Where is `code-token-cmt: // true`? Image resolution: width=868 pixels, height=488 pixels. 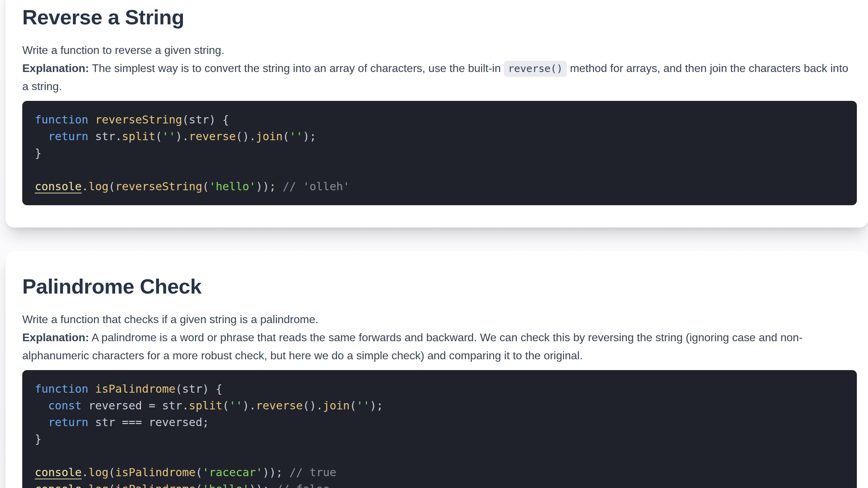
code-token-cmt: // true is located at coordinates (313, 472).